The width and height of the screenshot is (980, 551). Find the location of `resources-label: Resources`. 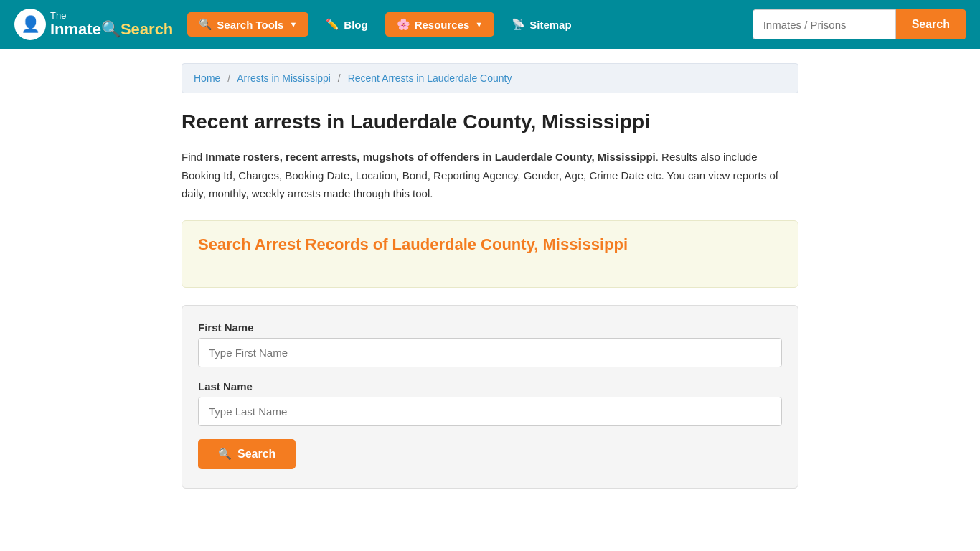

resources-label: Resources is located at coordinates (442, 24).